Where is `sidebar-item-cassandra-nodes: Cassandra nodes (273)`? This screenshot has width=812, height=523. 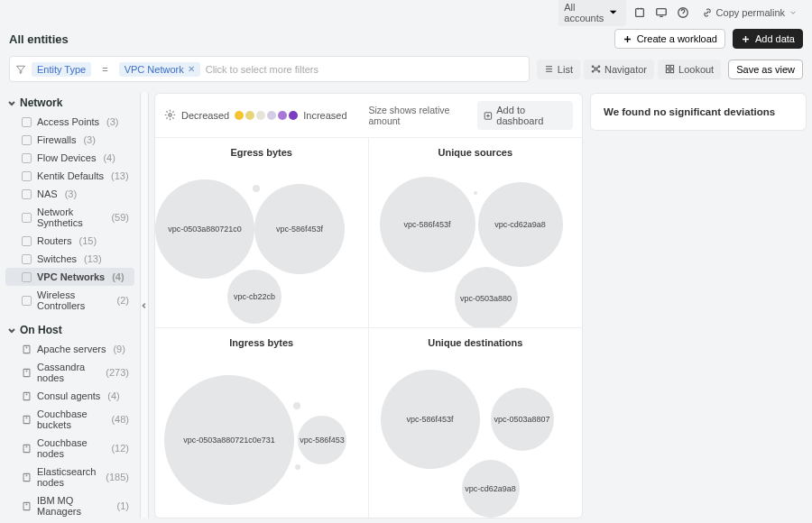
sidebar-item-cassandra-nodes: Cassandra nodes (273) is located at coordinates (70, 372).